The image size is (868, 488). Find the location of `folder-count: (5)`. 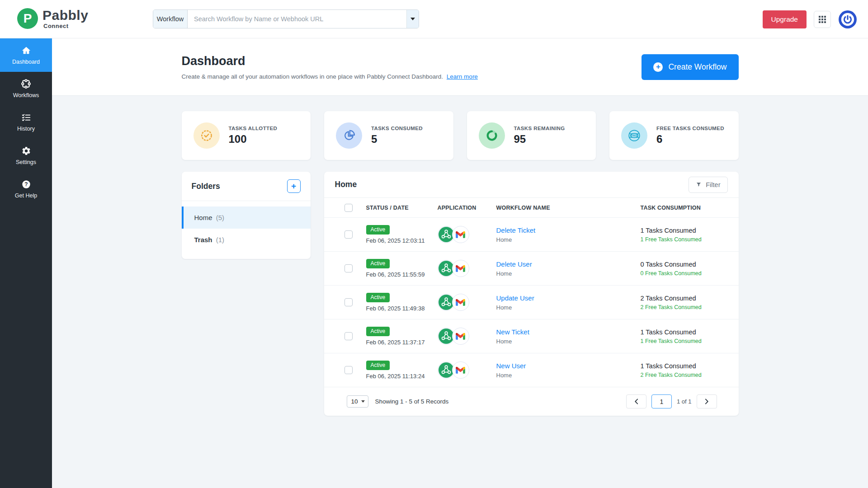

folder-count: (5) is located at coordinates (220, 218).